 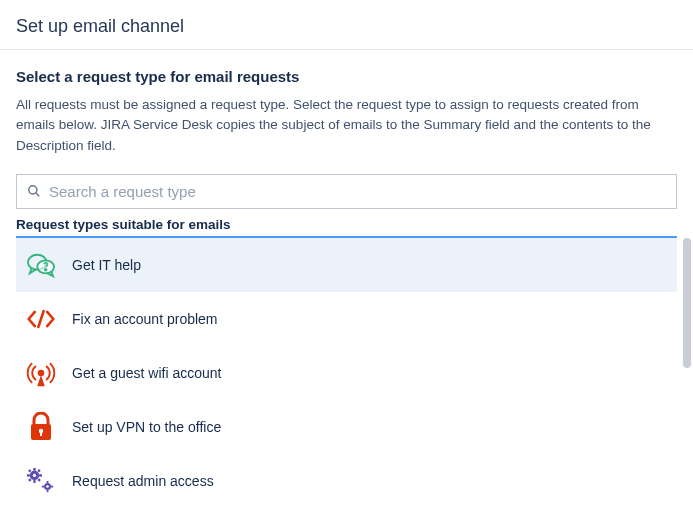 I want to click on code-icon, so click(x=41, y=319).